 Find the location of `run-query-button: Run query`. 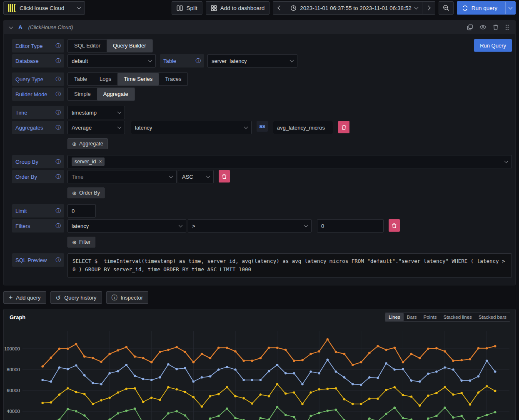

run-query-button: Run query is located at coordinates (480, 8).